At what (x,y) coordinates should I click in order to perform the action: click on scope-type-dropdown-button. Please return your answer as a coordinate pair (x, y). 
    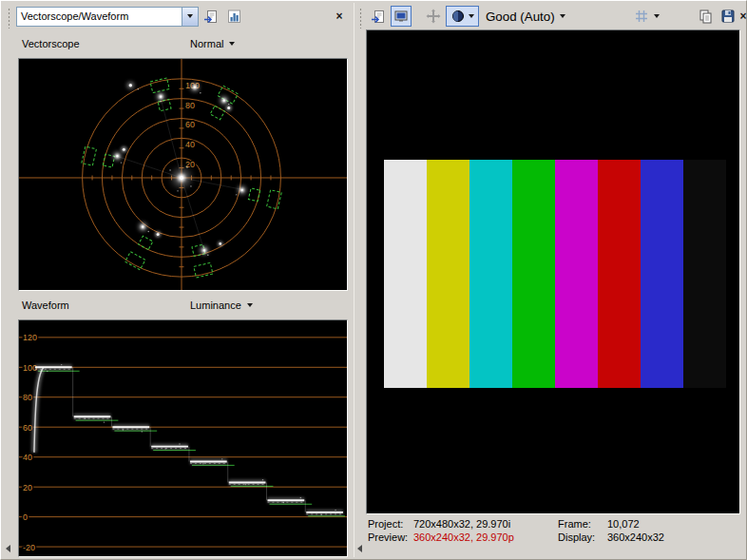
    Looking at the image, I should click on (190, 17).